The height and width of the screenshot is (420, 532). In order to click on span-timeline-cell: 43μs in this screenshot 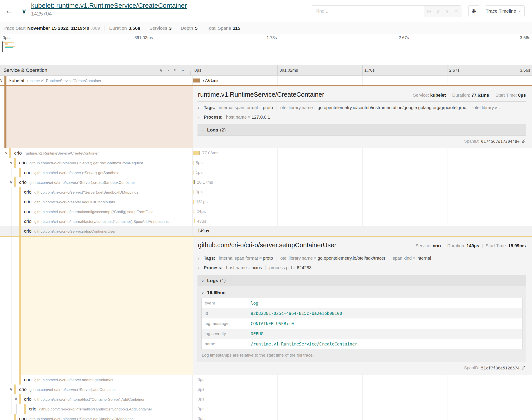, I will do `click(362, 221)`.